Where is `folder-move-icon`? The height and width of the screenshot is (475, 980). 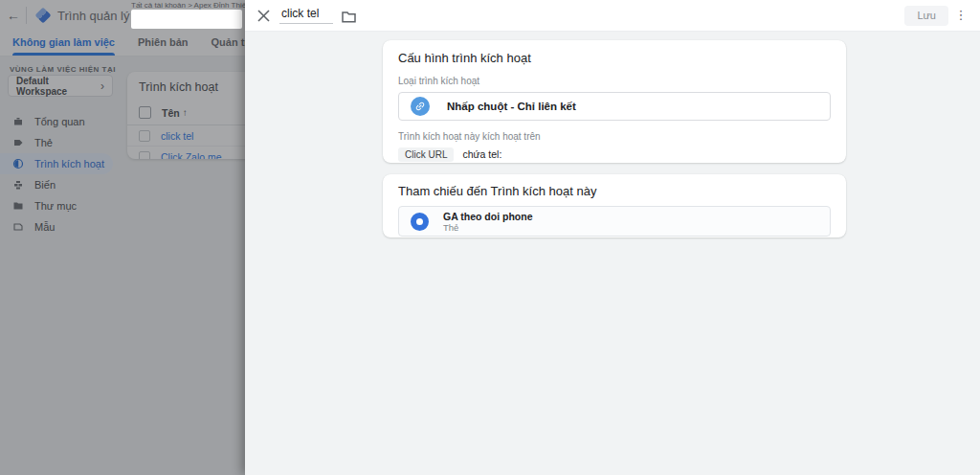
folder-move-icon is located at coordinates (348, 15).